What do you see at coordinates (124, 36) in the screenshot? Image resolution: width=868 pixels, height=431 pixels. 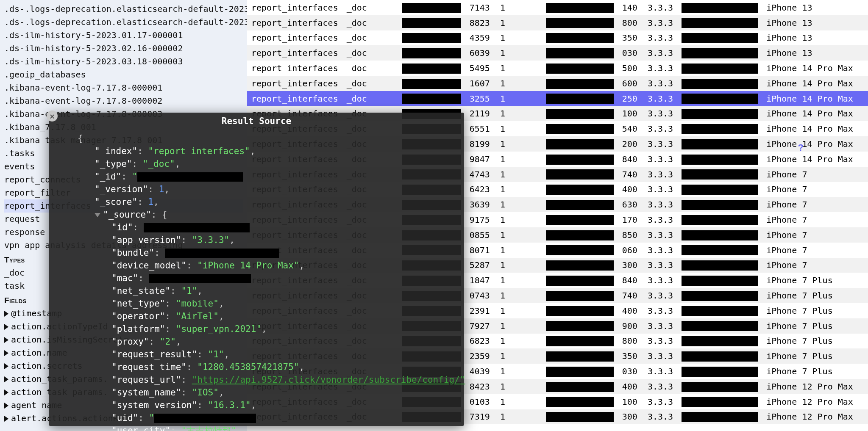 I see `sidebar-index-item: .ds-ilm-history-5-2023.01.17-000001` at bounding box center [124, 36].